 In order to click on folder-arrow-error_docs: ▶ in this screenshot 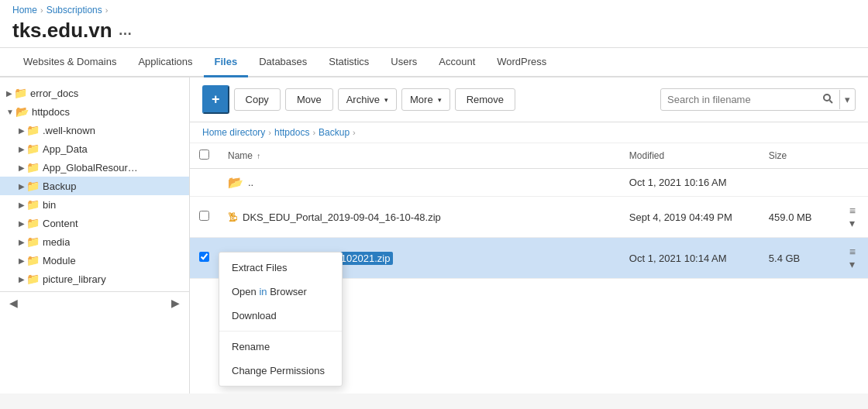, I will do `click(9, 93)`.